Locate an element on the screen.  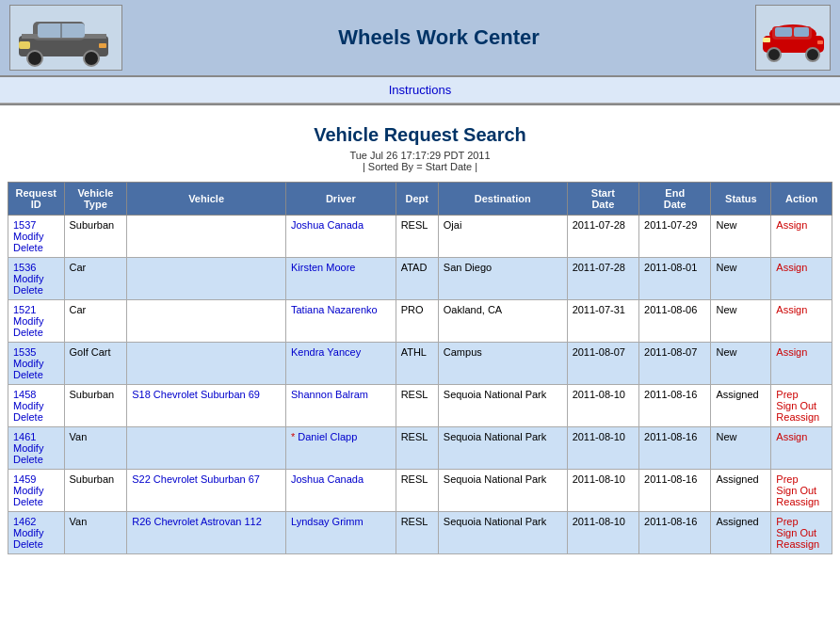
end-date-cell: 2011-07-29 is located at coordinates (675, 237).